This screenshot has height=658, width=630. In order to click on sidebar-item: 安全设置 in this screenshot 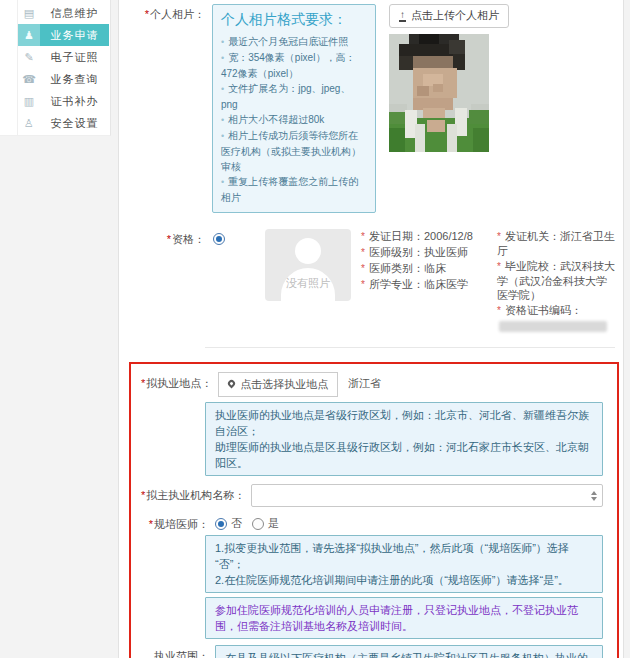, I will do `click(64, 123)`.